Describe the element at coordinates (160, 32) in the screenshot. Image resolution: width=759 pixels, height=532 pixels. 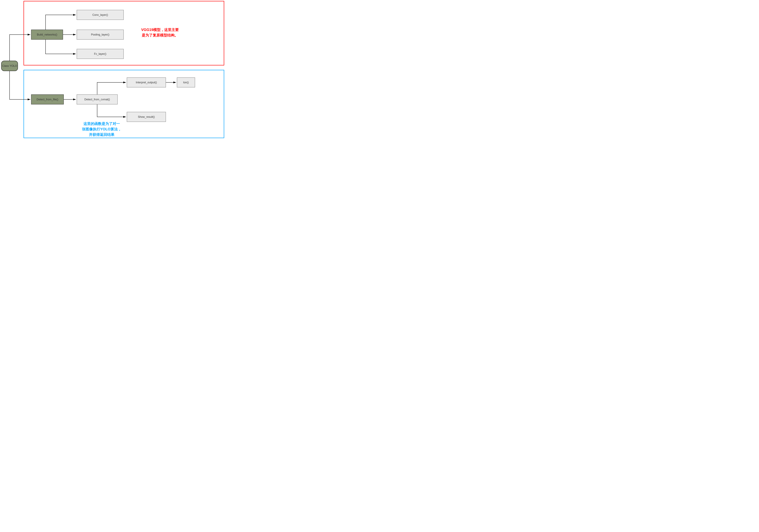
I see `red-annotation: VGG19模型，这里主要 是为了复原模型结构。` at that location.